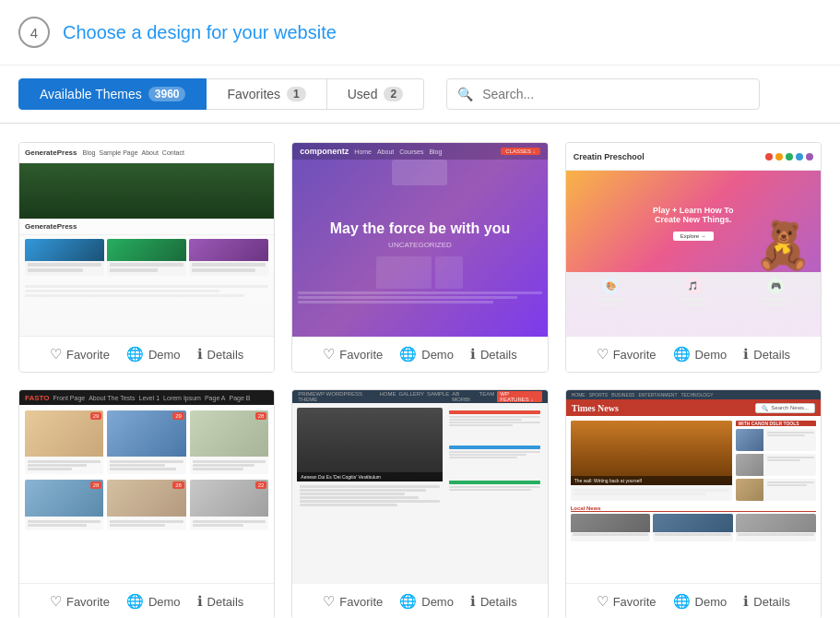 The height and width of the screenshot is (618, 840). I want to click on theme-preview-timesnews: HOMESPORTSBUSINESSENTERTAINMENTTECHNOLOG…, so click(693, 487).